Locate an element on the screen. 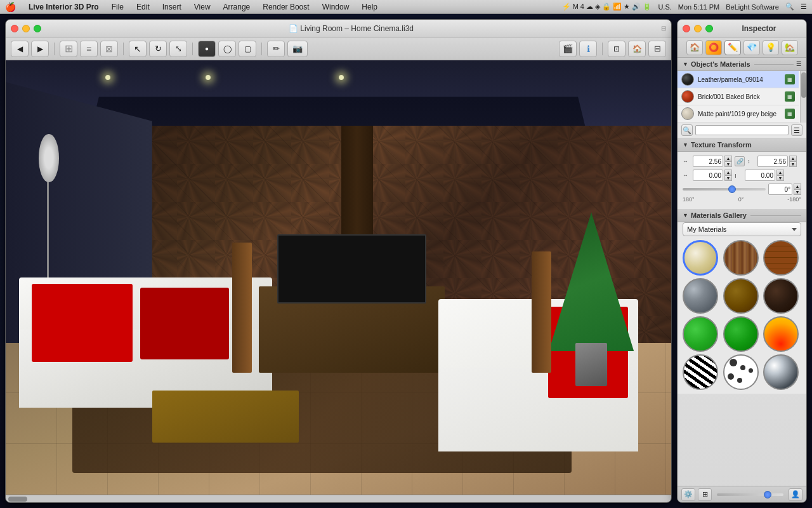 This screenshot has height=508, width=812. overview-button: ⊠ is located at coordinates (109, 49).